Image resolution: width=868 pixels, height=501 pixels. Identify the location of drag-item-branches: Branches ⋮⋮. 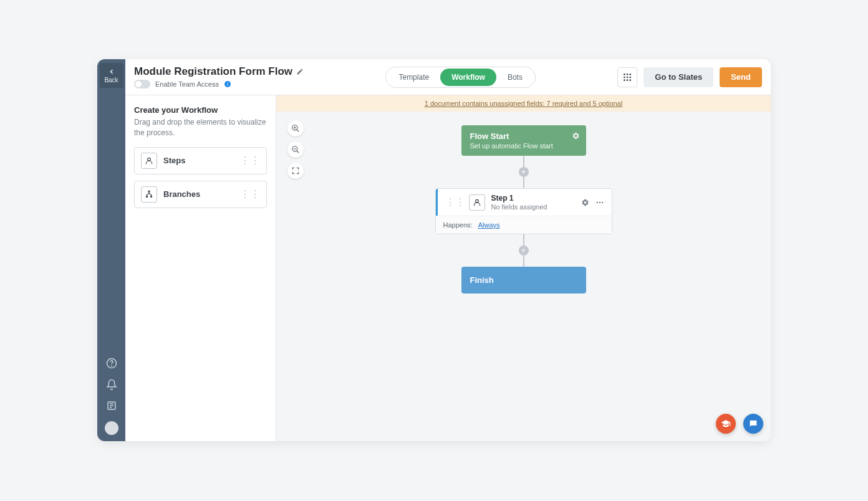
(201, 194).